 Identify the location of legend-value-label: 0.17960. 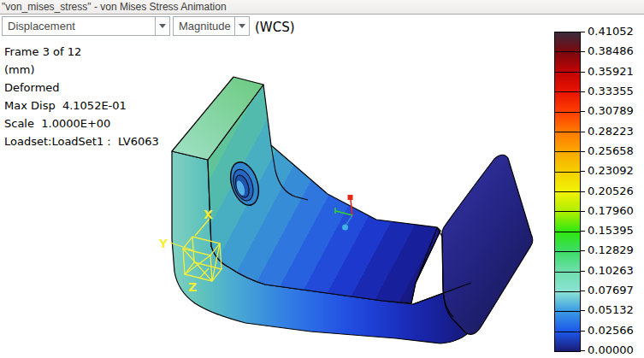
(611, 211).